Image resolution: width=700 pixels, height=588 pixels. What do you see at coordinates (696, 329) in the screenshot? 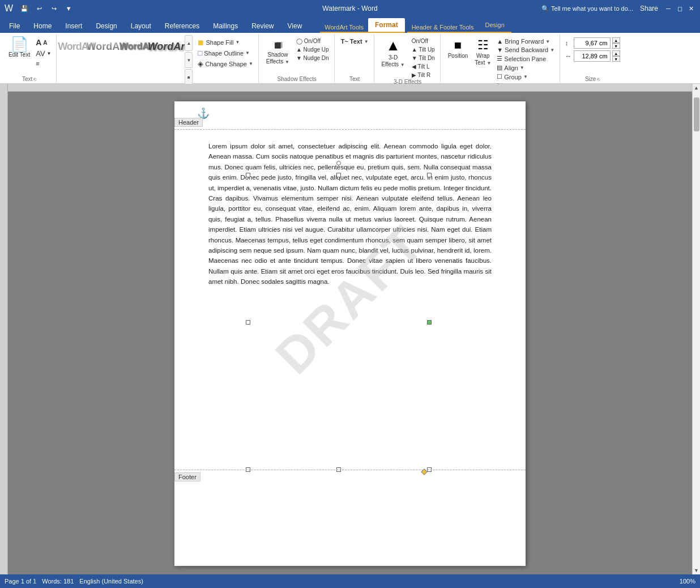
I see `scrollbar-vertical: ▲ ▼` at bounding box center [696, 329].